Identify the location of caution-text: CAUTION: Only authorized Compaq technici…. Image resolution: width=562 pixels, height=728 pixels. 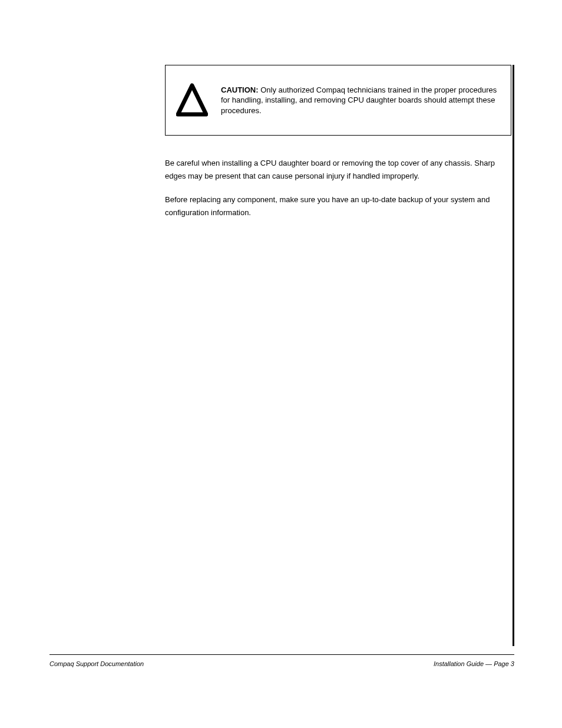
(361, 100).